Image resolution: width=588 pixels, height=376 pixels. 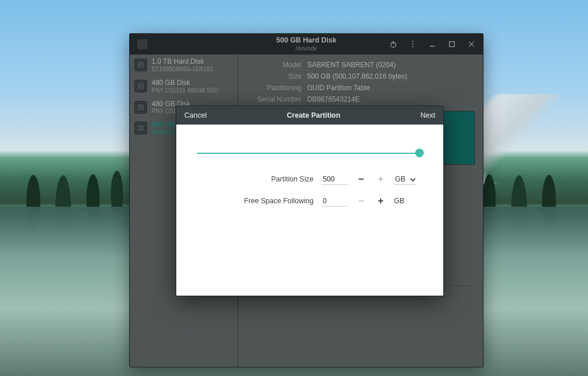 I want to click on label-free-space: Free Space Following, so click(x=255, y=201).